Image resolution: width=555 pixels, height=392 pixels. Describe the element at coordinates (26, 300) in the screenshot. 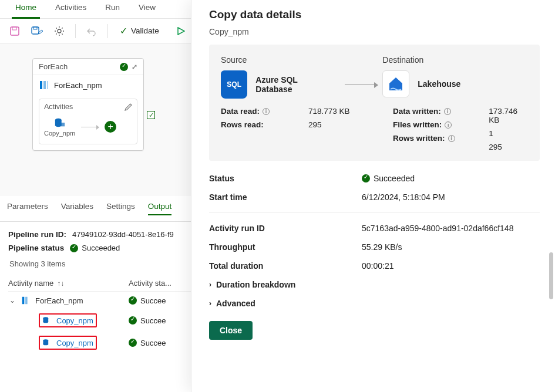

I see `loop-icon` at that location.